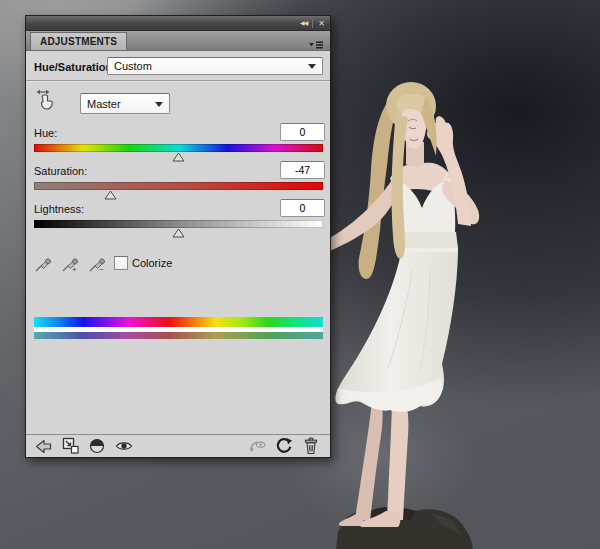 The width and height of the screenshot is (600, 549). Describe the element at coordinates (97, 446) in the screenshot. I see `expanded-view-button` at that location.